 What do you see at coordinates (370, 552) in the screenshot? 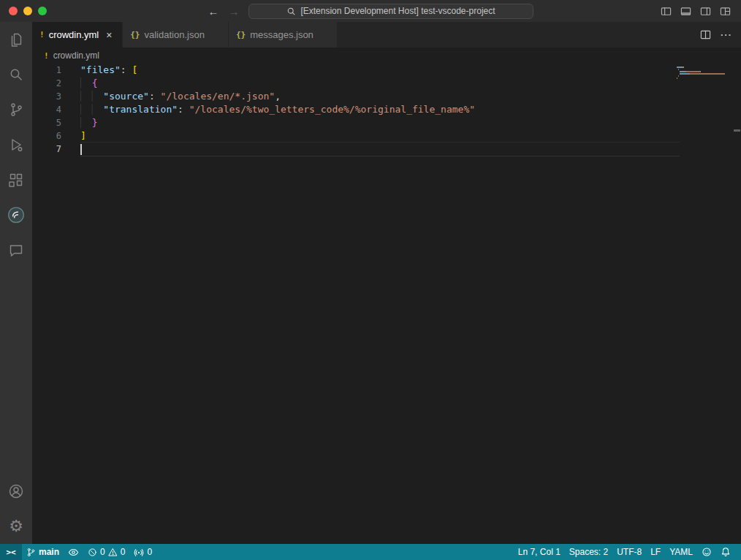
I see `status-bar: >< main 0 0 0 Ln 7, Col 1` at bounding box center [370, 552].